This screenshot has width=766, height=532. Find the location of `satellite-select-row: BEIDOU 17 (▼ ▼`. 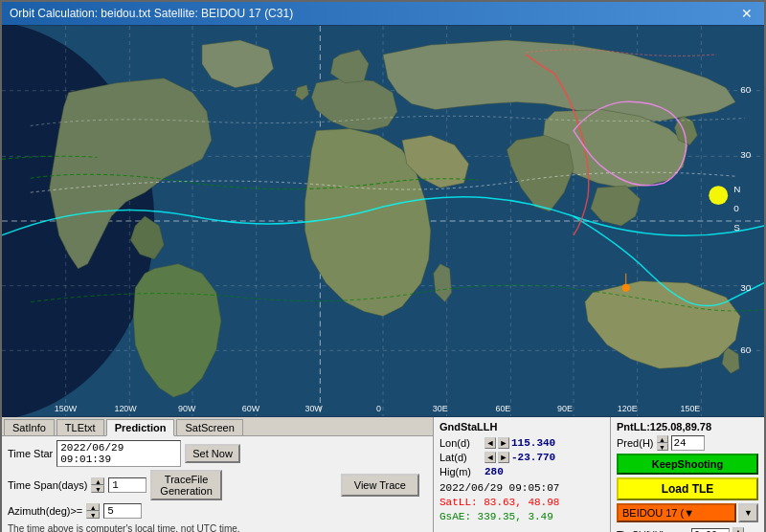

satellite-select-row: BEIDOU 17 (▼ ▼ is located at coordinates (687, 513).